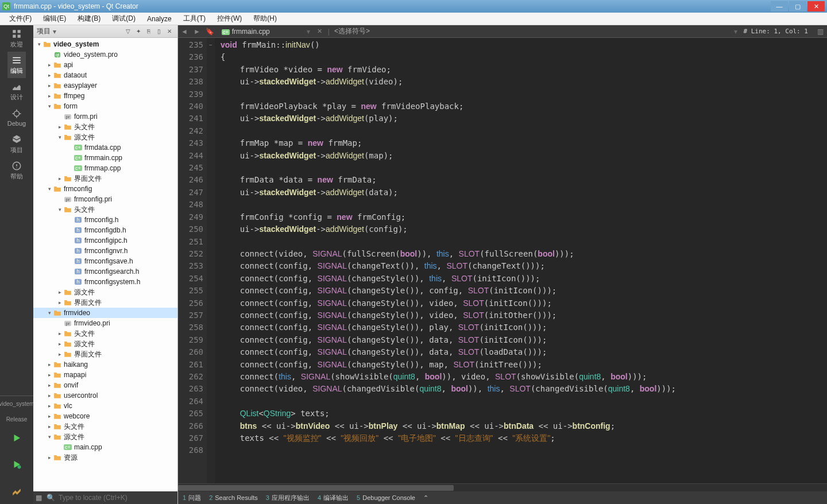 This screenshot has width=827, height=504. I want to click on menu-item: Analyze, so click(160, 19).